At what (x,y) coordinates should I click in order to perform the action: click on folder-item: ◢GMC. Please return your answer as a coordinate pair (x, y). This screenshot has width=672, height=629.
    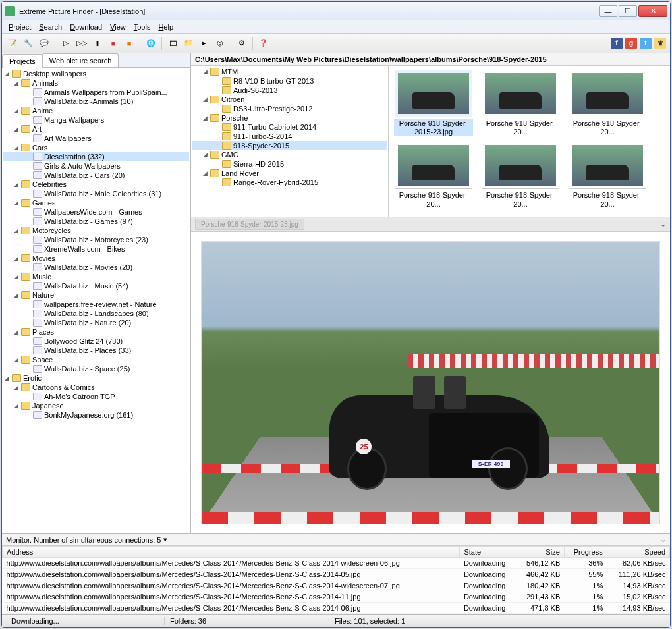
    Looking at the image, I should click on (290, 155).